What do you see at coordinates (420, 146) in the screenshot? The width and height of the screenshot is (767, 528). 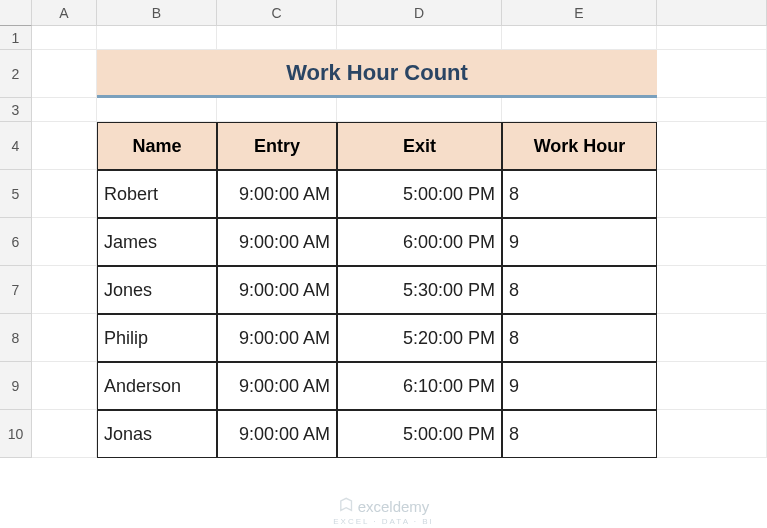 I see `header-exit: Exit` at bounding box center [420, 146].